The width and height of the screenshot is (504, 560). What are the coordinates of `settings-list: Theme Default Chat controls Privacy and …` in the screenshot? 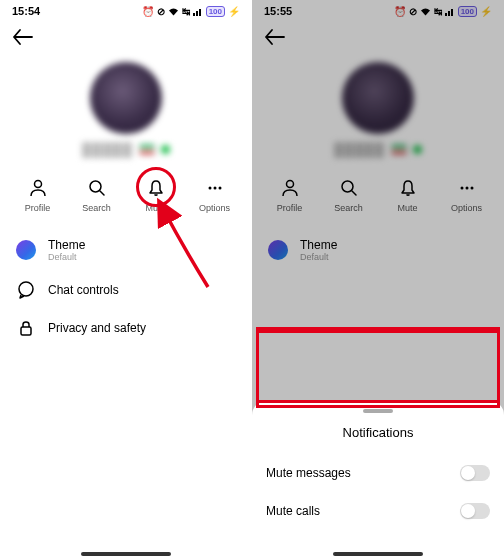 It's located at (126, 288).